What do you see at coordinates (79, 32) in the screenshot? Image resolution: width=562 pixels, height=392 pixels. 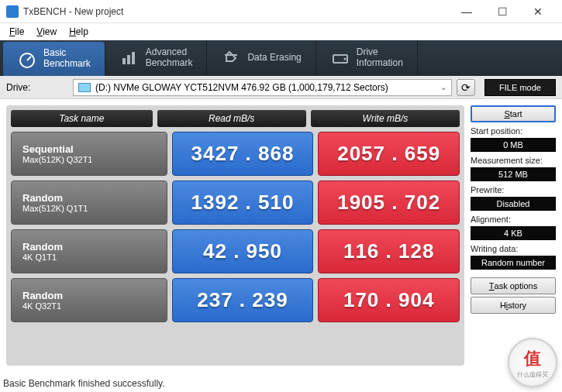 I see `menu-help: Help` at bounding box center [79, 32].